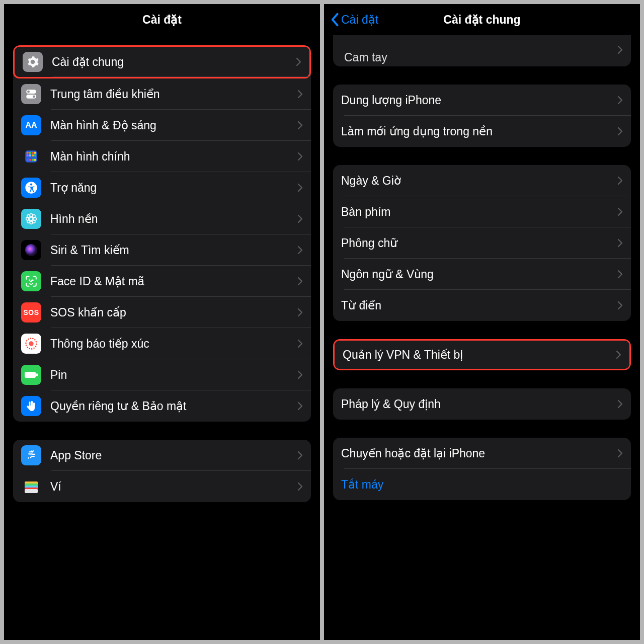 The height and width of the screenshot is (644, 644). What do you see at coordinates (479, 355) in the screenshot?
I see `row-label: Quản lý VPN & Thiết bị` at bounding box center [479, 355].